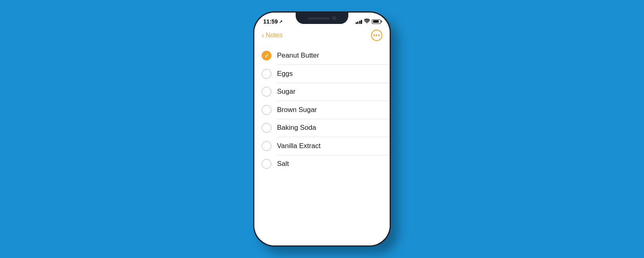 The height and width of the screenshot is (258, 644). I want to click on nav-bar: ‹ Notes •••, so click(322, 36).